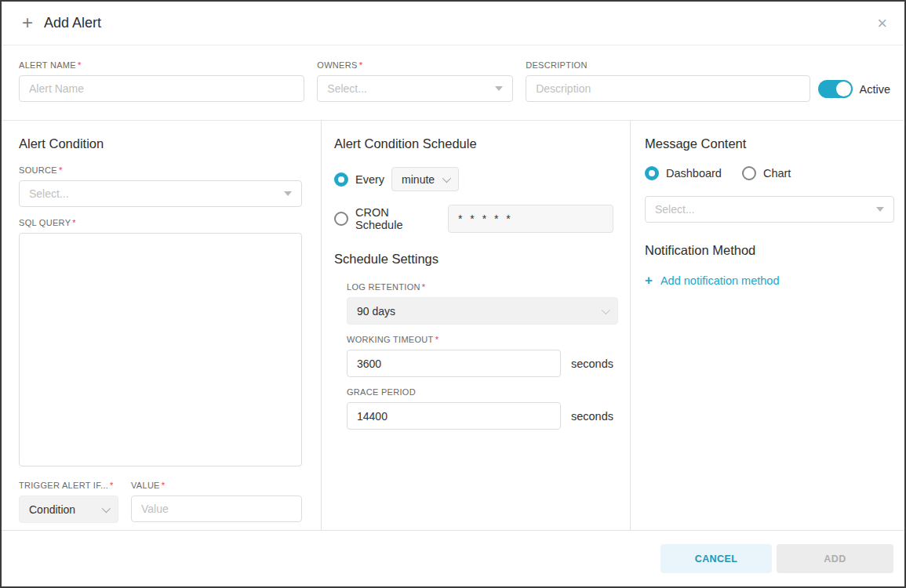  I want to click on every-radio-label: Every, so click(370, 180).